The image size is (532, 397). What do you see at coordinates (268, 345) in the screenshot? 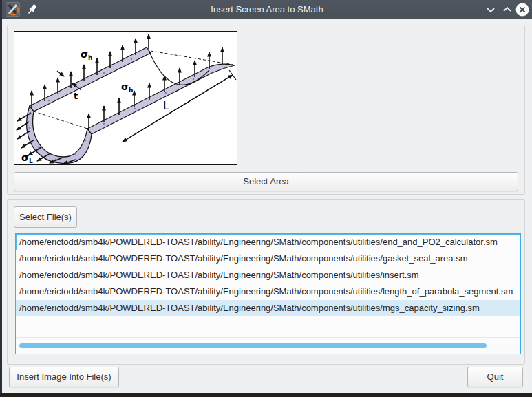
I see `horizontal-scrollbar` at bounding box center [268, 345].